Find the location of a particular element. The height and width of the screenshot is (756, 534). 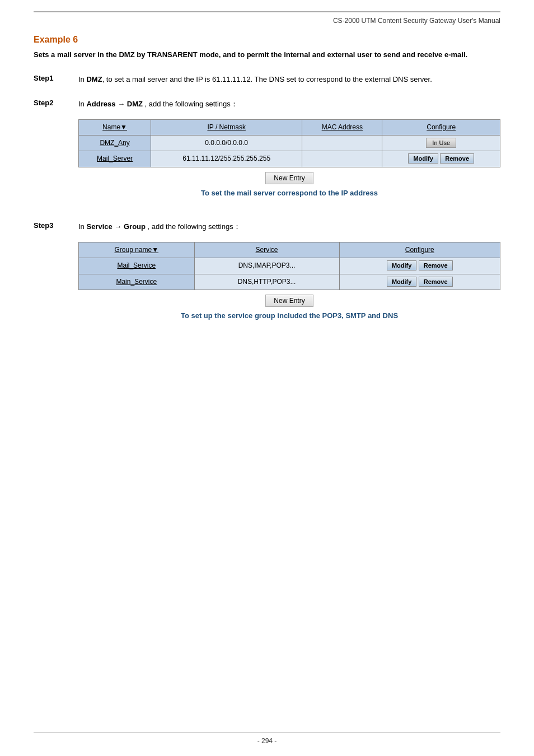

addr-col-mac: MAC Address is located at coordinates (343, 128).